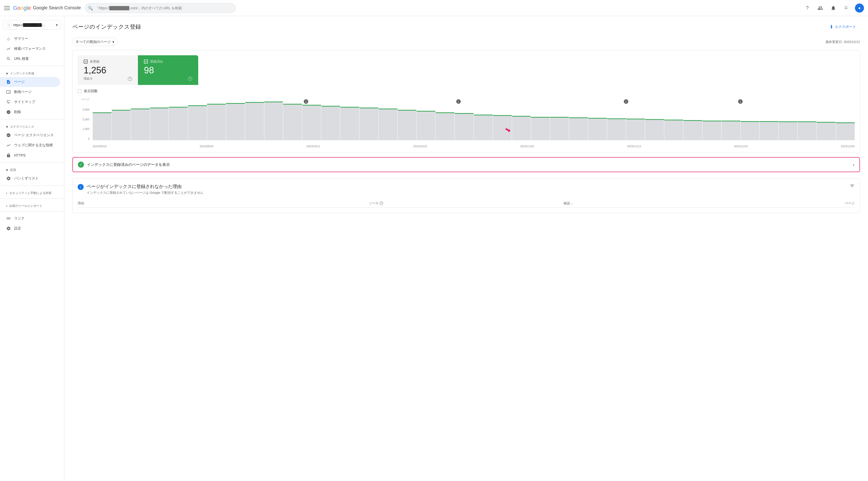  I want to click on export-button: ⬇ エクスポート, so click(843, 27).